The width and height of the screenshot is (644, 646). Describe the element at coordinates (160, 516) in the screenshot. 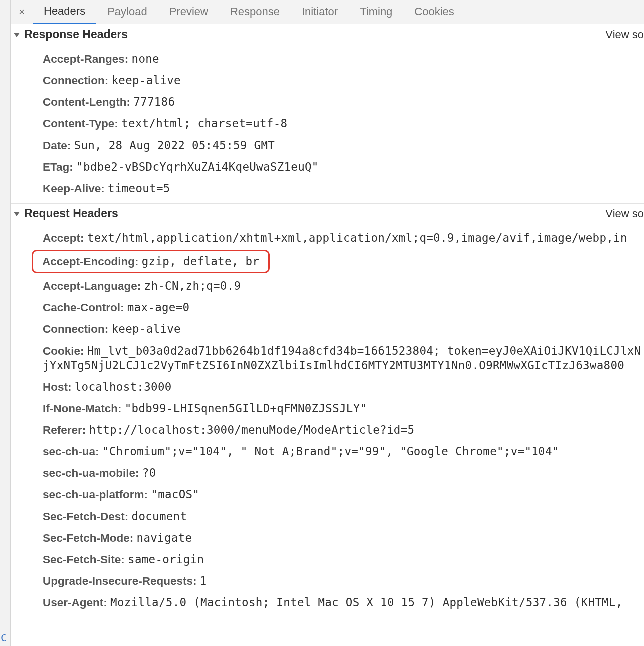

I see `header-value: document` at that location.